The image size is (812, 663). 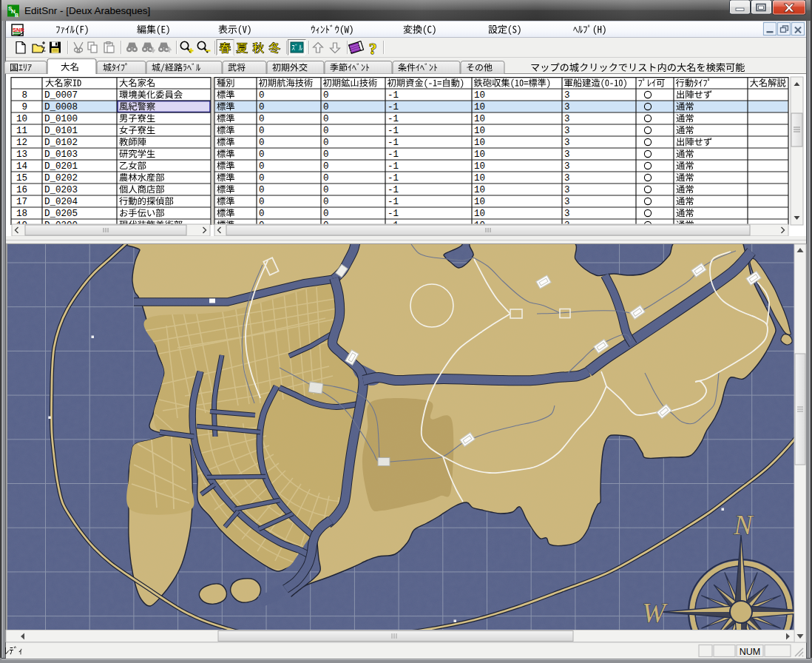 What do you see at coordinates (87, 10) in the screenshot?
I see `svg-text: EditSnr - [Deux Arabesques]` at bounding box center [87, 10].